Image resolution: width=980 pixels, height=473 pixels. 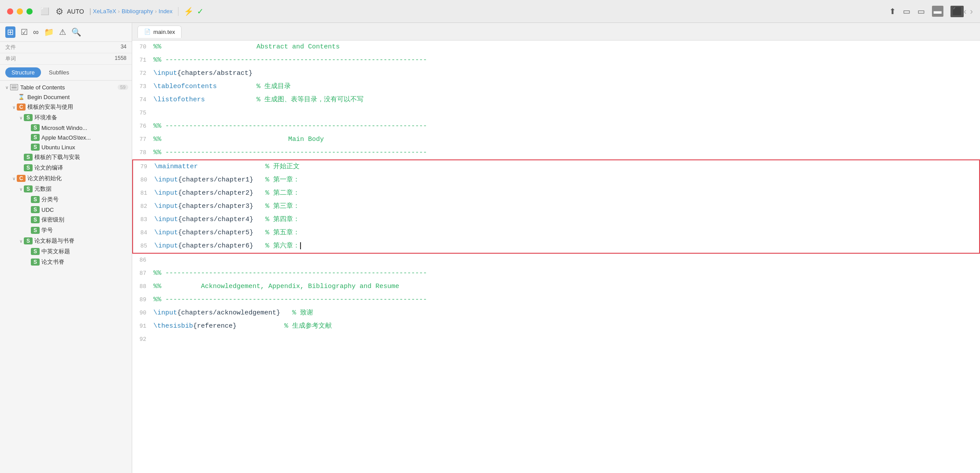 What do you see at coordinates (66, 251) in the screenshot?
I see `tree-item: S中英文标题` at bounding box center [66, 251].